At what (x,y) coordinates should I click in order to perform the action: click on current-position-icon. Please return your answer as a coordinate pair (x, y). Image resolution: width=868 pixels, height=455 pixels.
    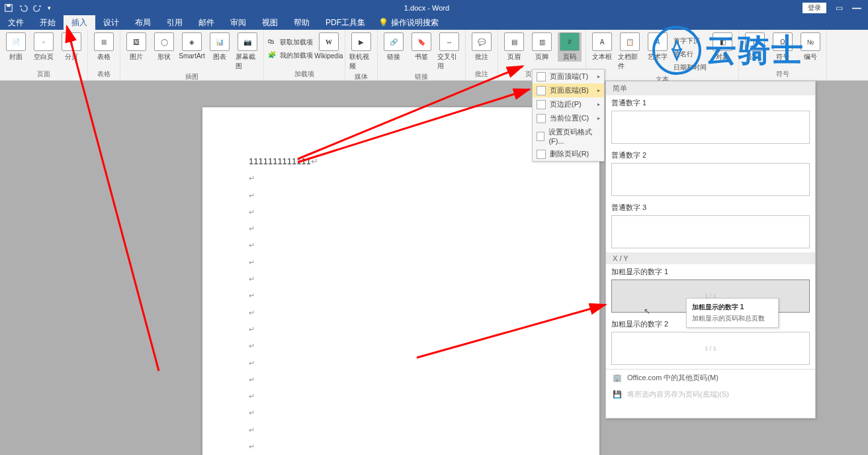
    Looking at the image, I should click on (541, 119).